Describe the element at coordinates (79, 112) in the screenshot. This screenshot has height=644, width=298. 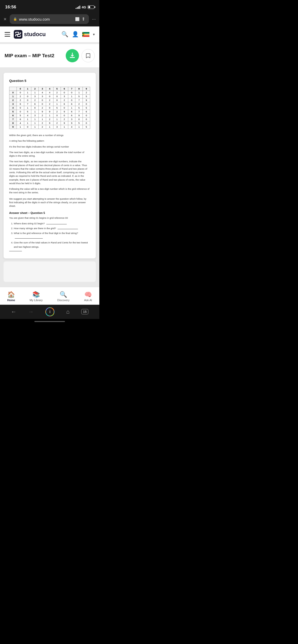
I see `grid-cell: 7` at that location.